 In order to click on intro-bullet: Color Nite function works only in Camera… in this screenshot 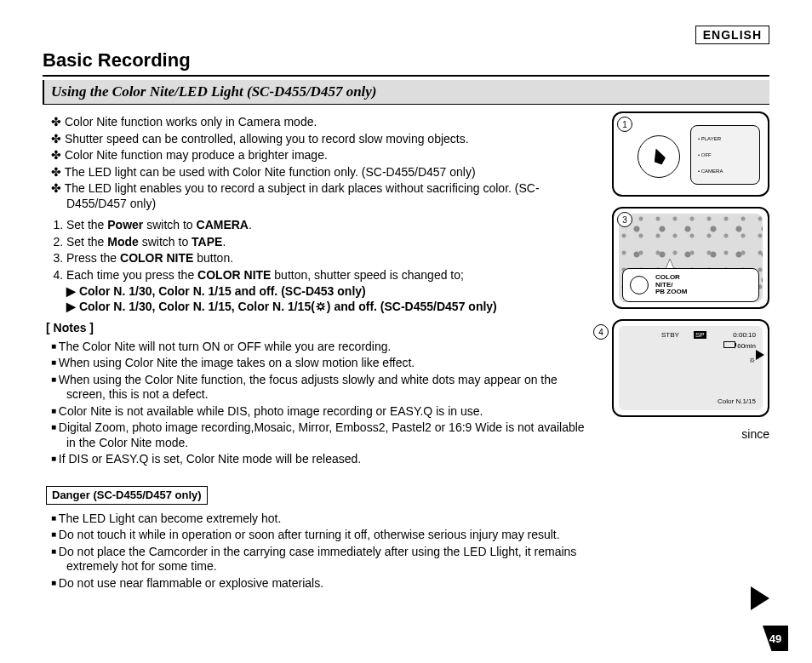, I will do `click(332, 123)`.